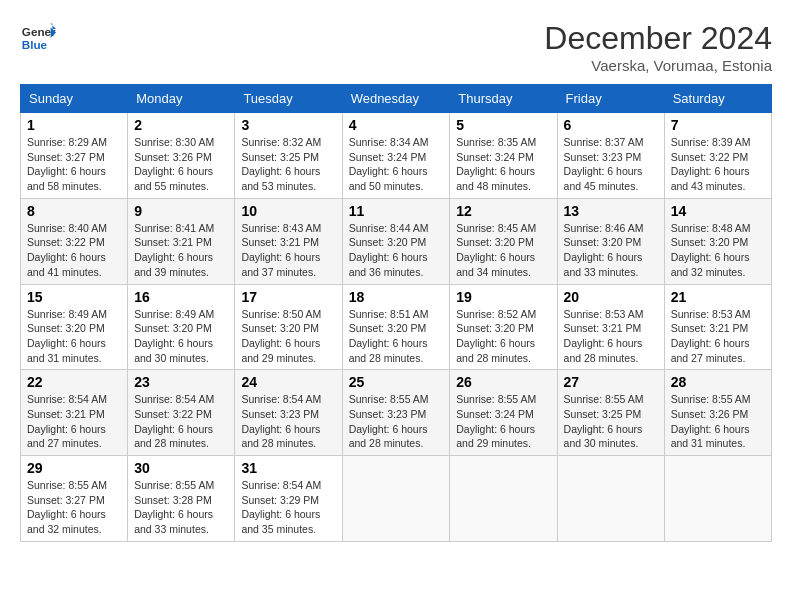  I want to click on day-info: Sunrise: 8:32 AM Sunset: 3:25 PM Dayligh…, so click(288, 164).